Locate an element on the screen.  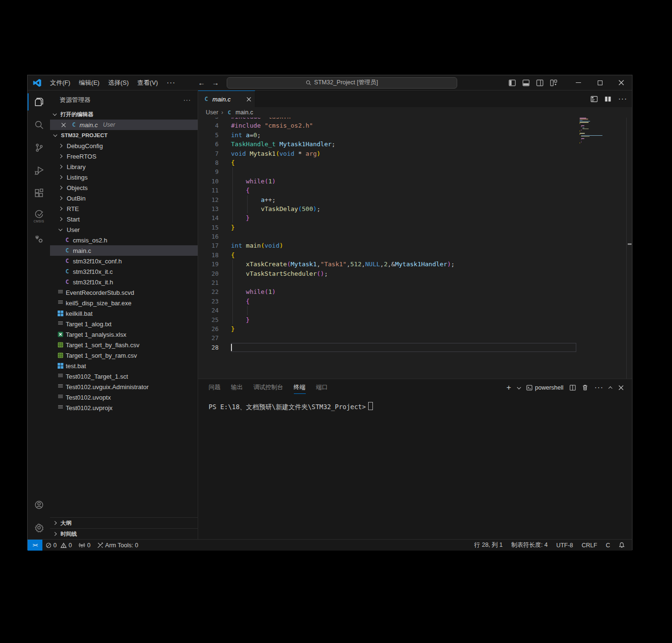
arm-tools-status: Arm Tools: 0 is located at coordinates (118, 545).